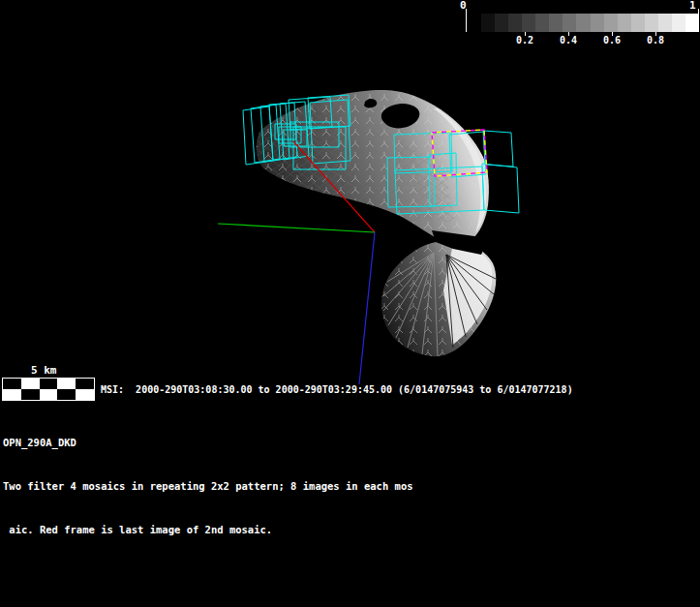 This screenshot has width=700, height=607. I want to click on msi-time-range: MSI: 2000-290T03:08:30.00 to 2000-290T03…, so click(337, 389).